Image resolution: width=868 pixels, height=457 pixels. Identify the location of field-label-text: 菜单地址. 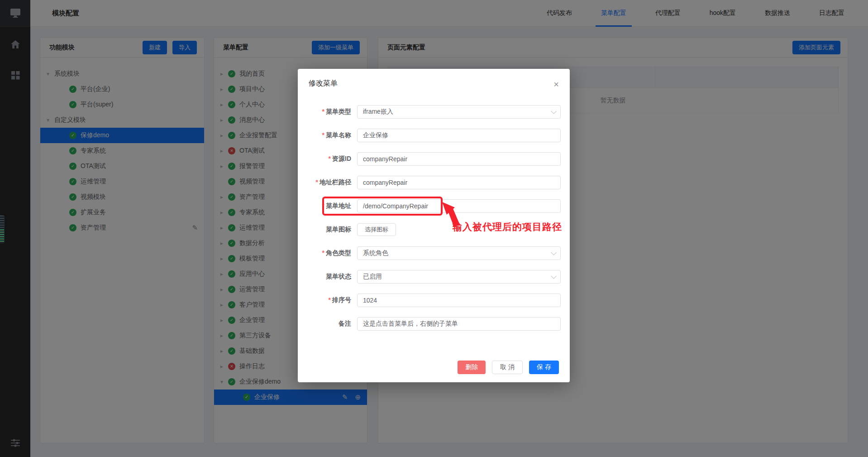
(339, 206).